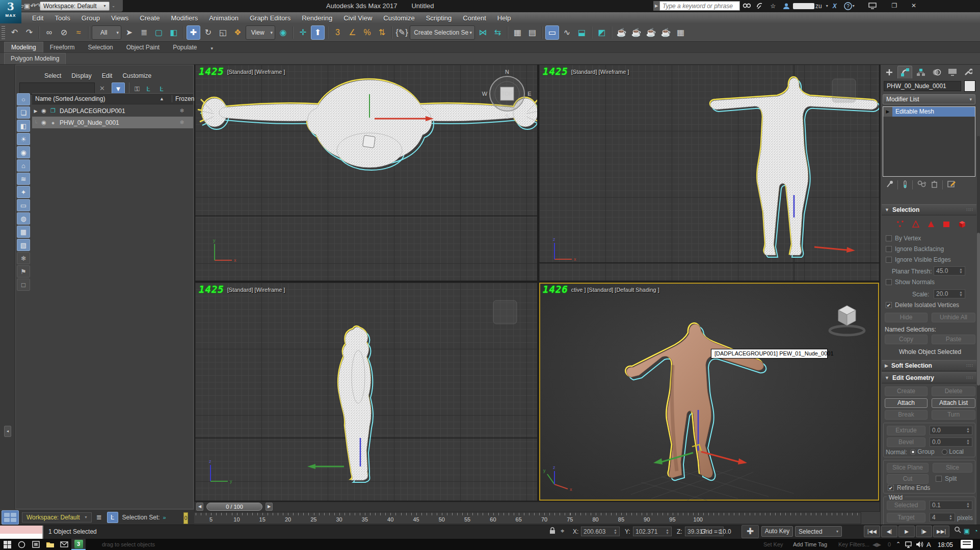 The width and height of the screenshot is (980, 550). I want to click on restore-button: ❐, so click(894, 6).